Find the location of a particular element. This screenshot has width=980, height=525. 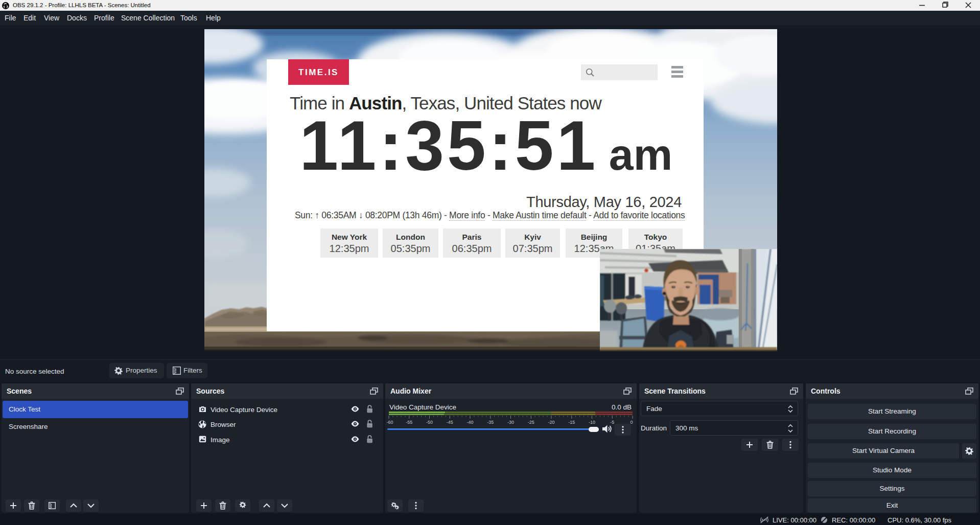

svg-text: -10 is located at coordinates (592, 422).